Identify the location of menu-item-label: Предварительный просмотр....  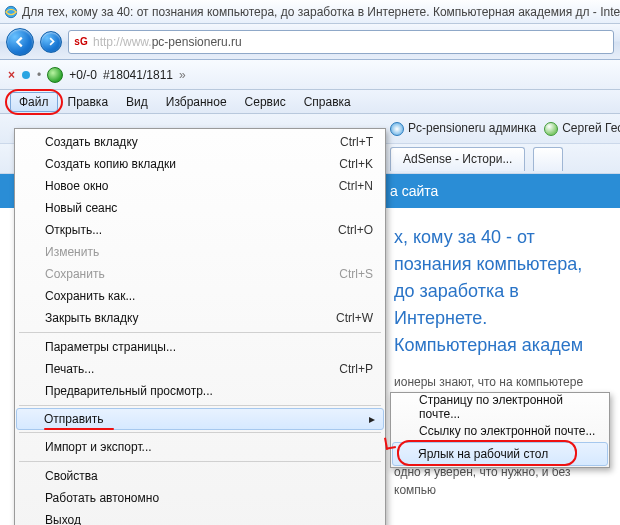
(129, 391).